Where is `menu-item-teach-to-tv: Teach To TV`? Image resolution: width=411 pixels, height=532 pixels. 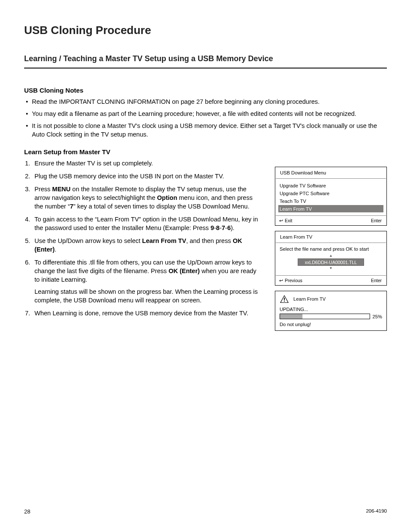 menu-item-teach-to-tv: Teach To TV is located at coordinates (331, 201).